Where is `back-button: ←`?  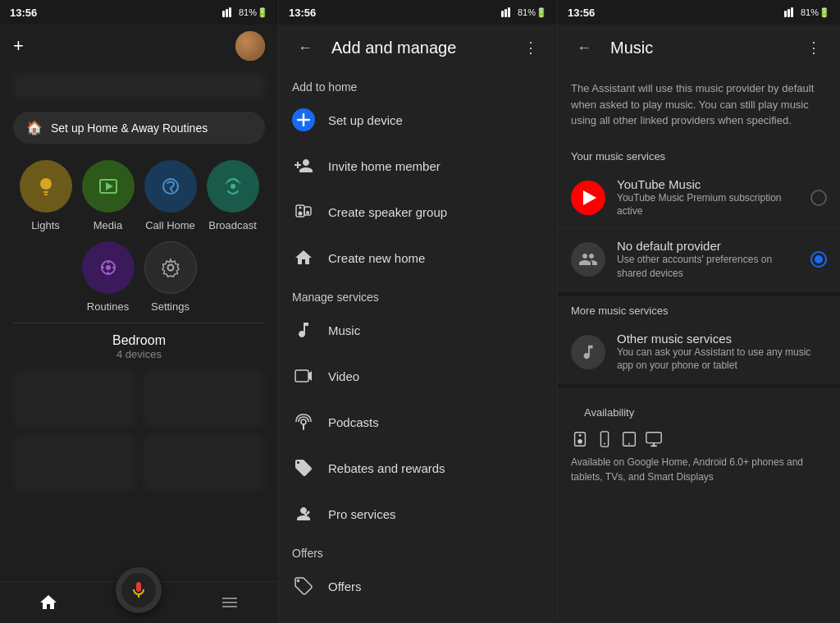
back-button: ← is located at coordinates (305, 48).